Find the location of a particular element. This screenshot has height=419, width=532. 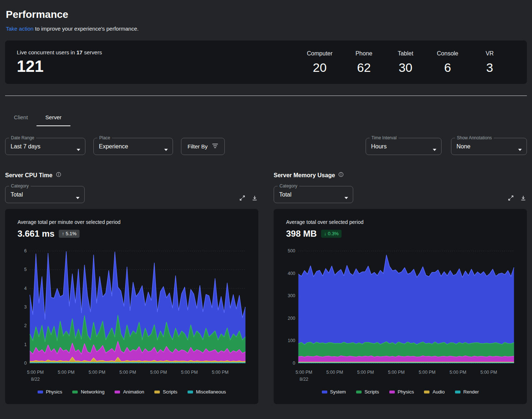

date-range-label: Date Range is located at coordinates (23, 138).